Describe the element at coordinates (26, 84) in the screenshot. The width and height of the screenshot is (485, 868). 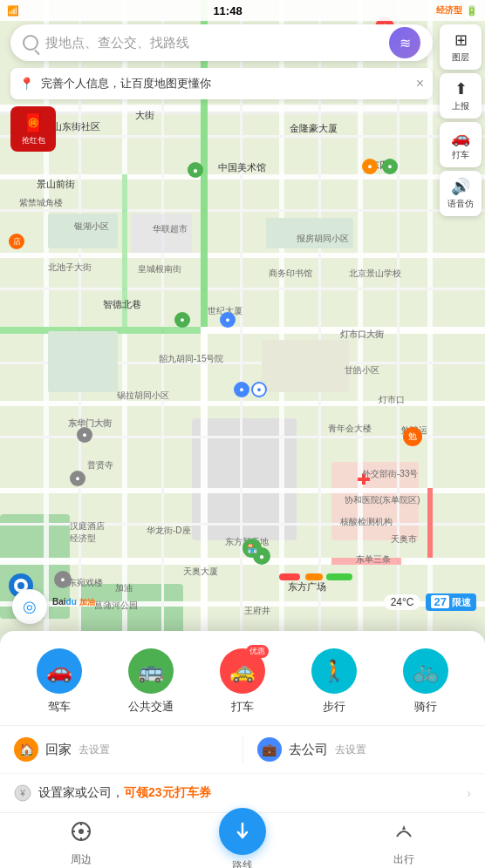
I see `location-pin-icon: 📍` at that location.